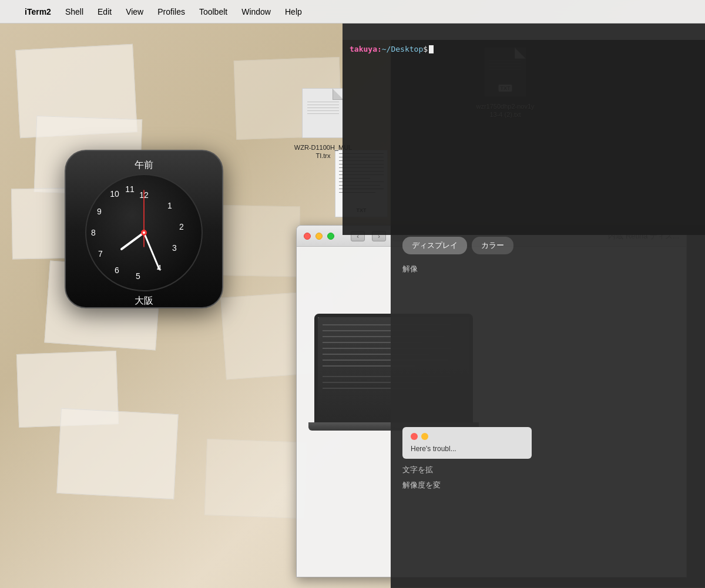 This screenshot has width=705, height=588. What do you see at coordinates (548, 246) in the screenshot?
I see `syspref-tabs: ディスプレイ カラー` at bounding box center [548, 246].